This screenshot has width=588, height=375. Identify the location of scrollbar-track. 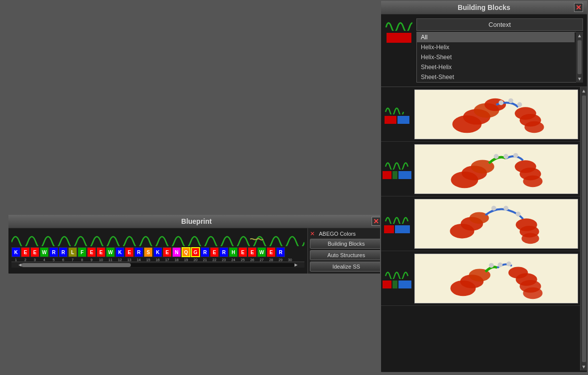
(158, 265).